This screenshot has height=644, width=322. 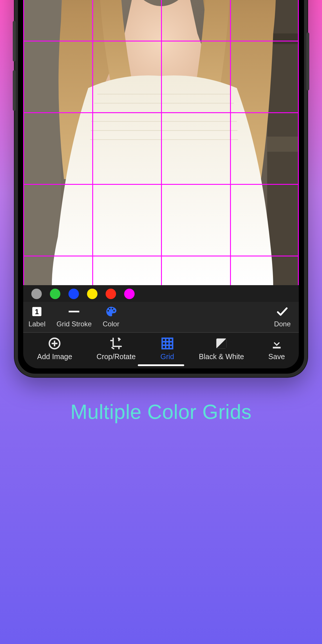 I want to click on black-white-label: Black & White, so click(x=222, y=357).